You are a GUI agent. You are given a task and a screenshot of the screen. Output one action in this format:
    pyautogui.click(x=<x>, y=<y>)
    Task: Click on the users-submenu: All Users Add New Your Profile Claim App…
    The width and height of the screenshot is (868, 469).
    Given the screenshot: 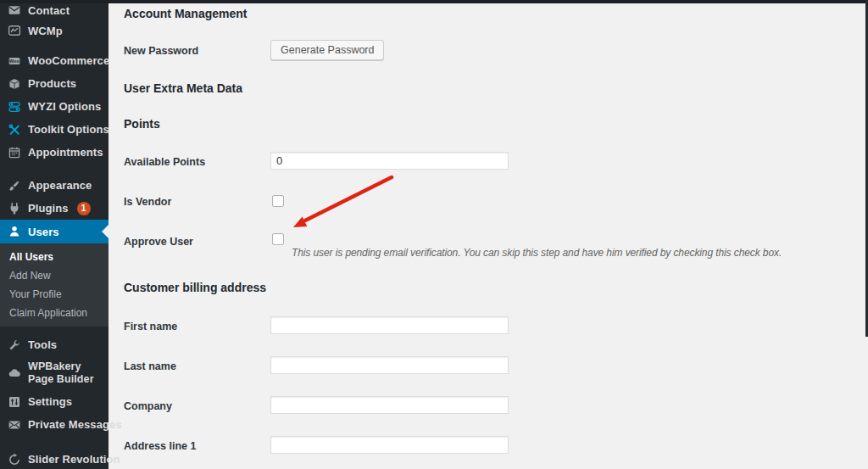 What is the action you would take?
    pyautogui.click(x=54, y=285)
    